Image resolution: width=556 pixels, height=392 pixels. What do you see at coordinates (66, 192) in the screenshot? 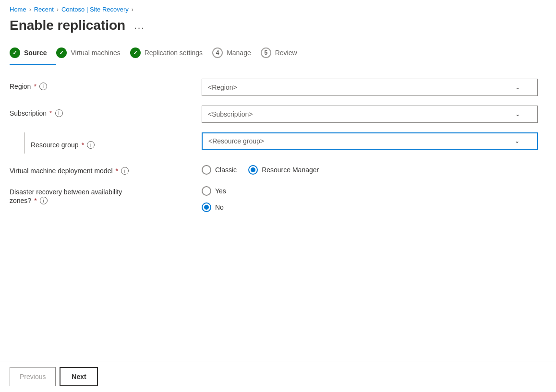
I see `disaster-recovery-label-line1: Disaster recovery between availability` at bounding box center [66, 192].